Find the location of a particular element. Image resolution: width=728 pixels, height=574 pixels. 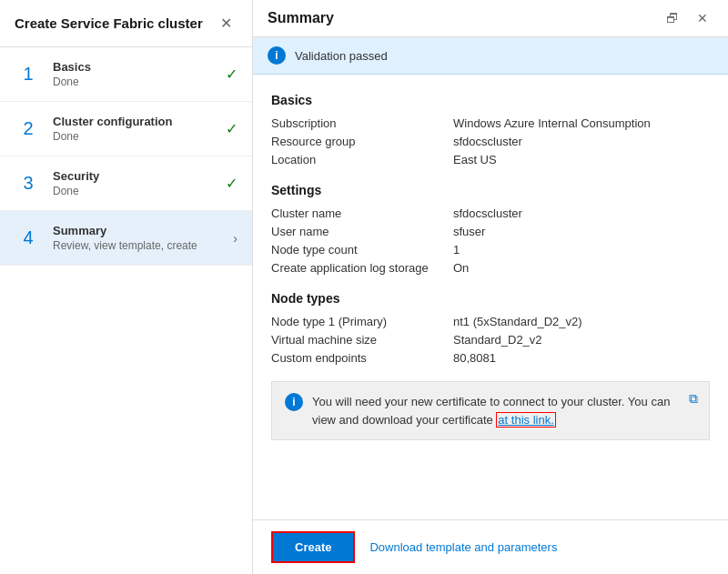

info-link: at this link. is located at coordinates (526, 420).